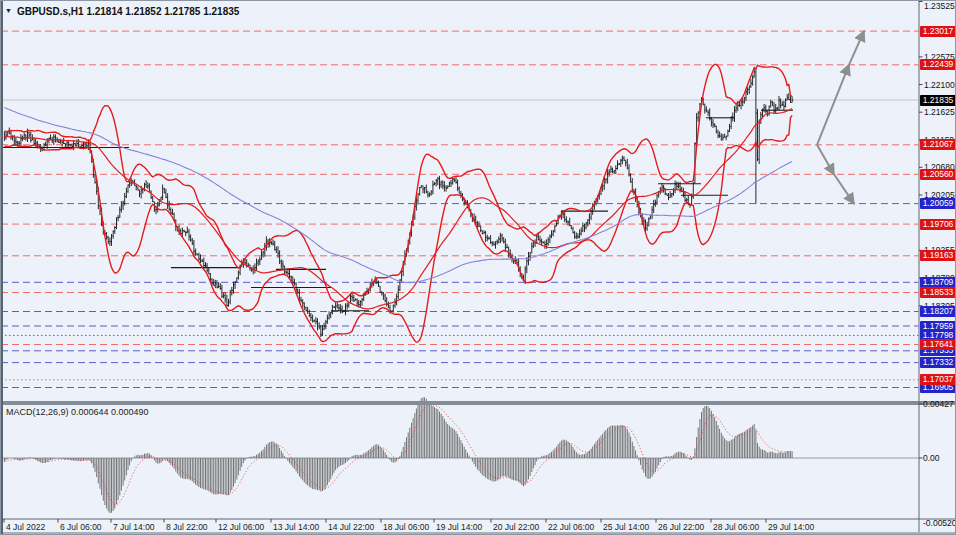 The image size is (956, 535). Describe the element at coordinates (460, 527) in the screenshot. I see `time-axis: 4 Jul 20226 Jul 06:007 Jul 14:008 Jul 22…` at that location.